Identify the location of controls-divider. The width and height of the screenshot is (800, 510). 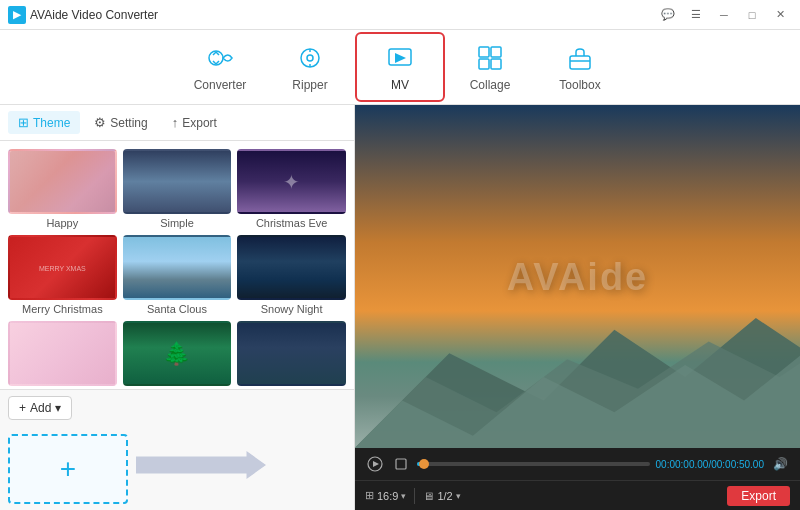
(414, 496).